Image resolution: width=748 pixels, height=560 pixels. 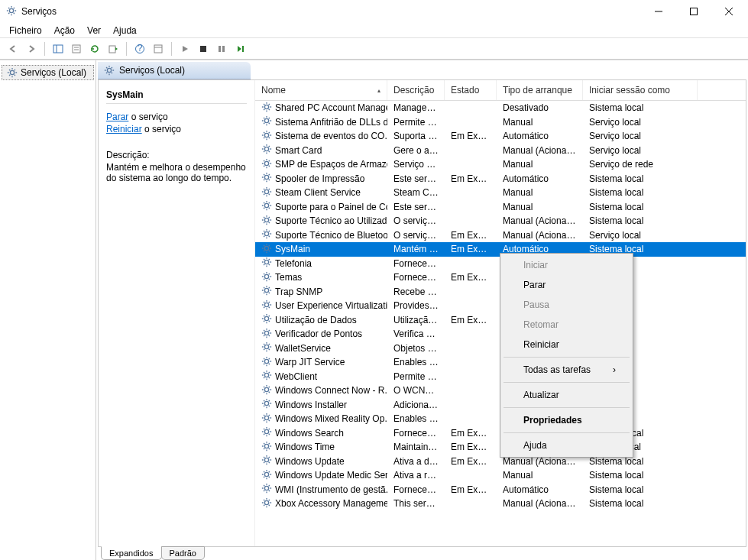 I want to click on stop-service-link: Parar, so click(x=118, y=117).